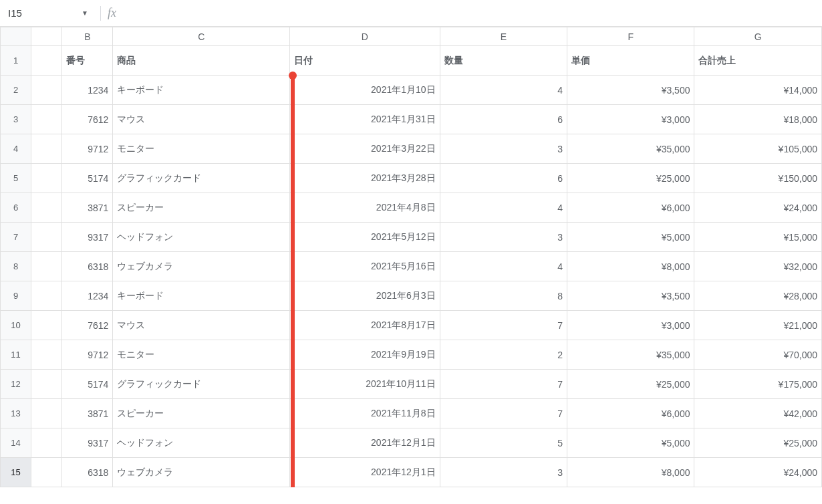  Describe the element at coordinates (758, 384) in the screenshot. I see `cell: ¥175,000` at that location.